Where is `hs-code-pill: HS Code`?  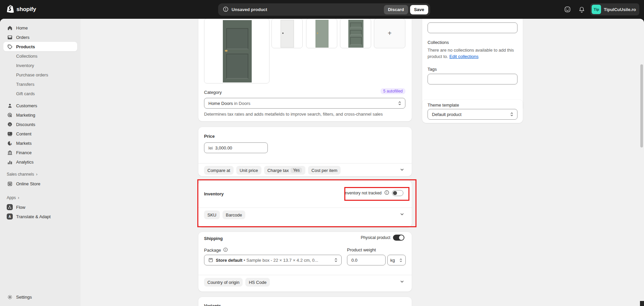 hs-code-pill: HS Code is located at coordinates (258, 282).